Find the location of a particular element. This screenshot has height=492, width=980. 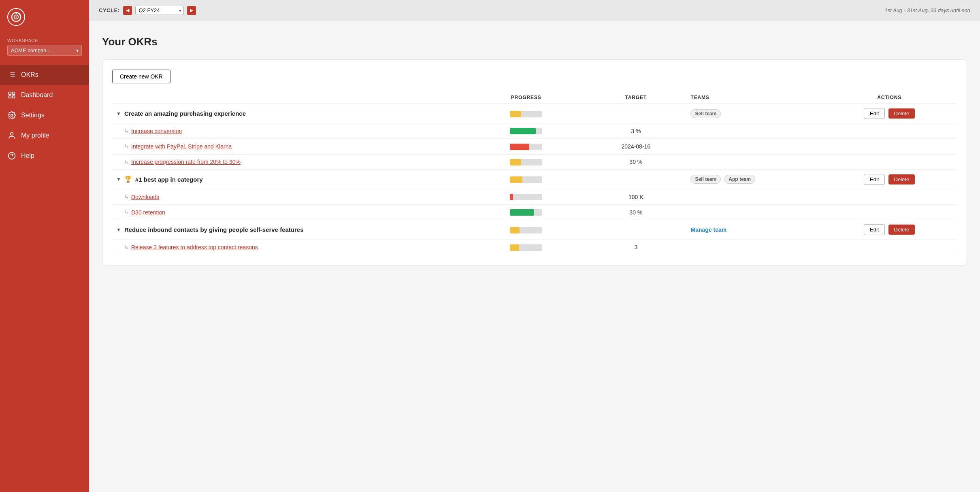

sidebar-logo is located at coordinates (45, 17).